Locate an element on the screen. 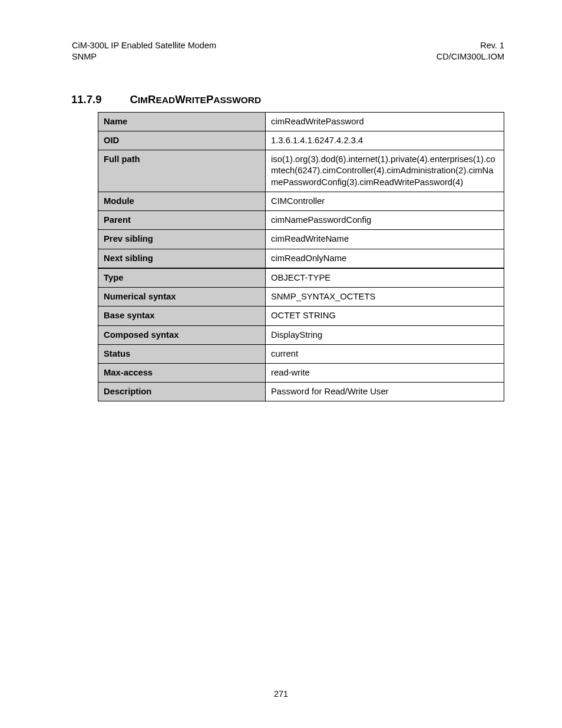  row-label: Module is located at coordinates (182, 201).